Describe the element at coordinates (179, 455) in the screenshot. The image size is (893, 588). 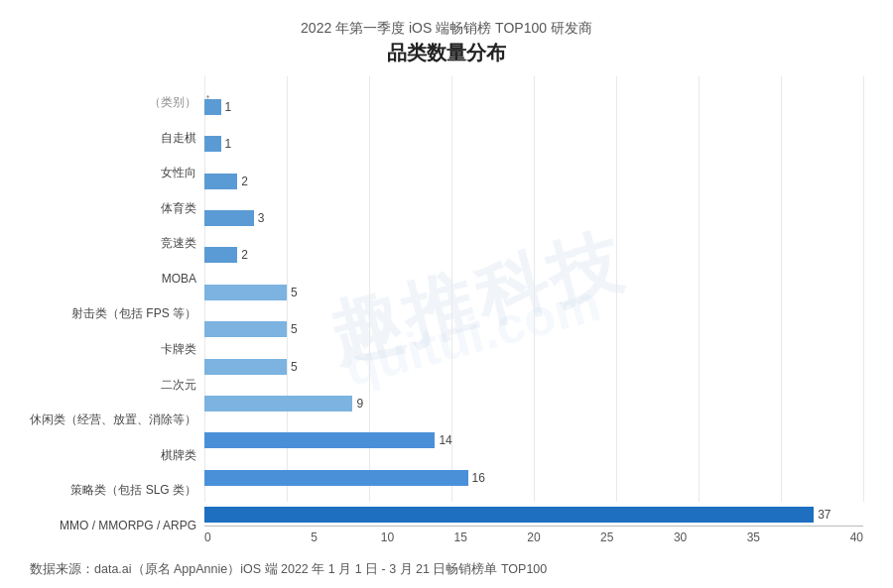
I see `y-axis-label: 棋牌类` at that location.